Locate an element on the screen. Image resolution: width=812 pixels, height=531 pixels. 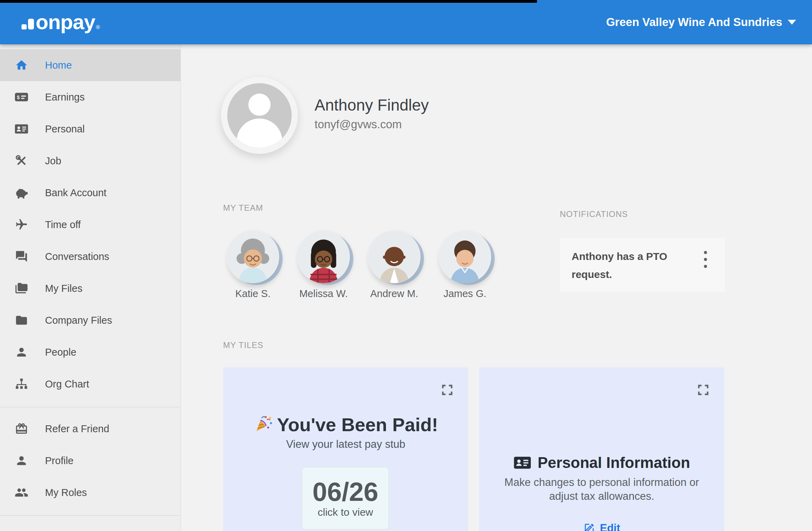
folder-icon is located at coordinates (21, 320).